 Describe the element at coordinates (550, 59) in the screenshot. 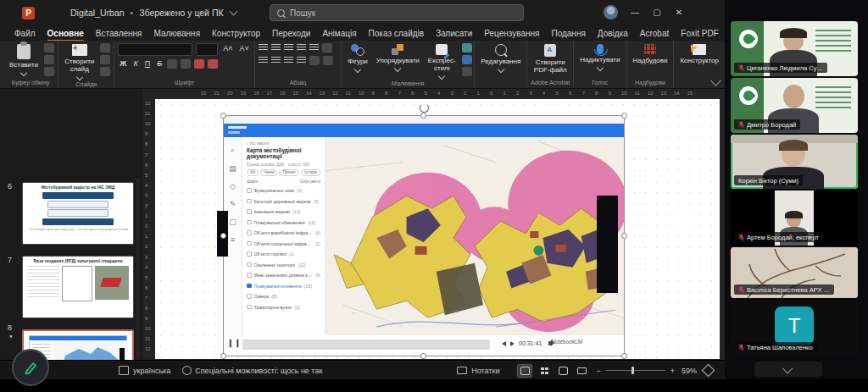

I see `create-pdf-button: Створити PDF-файл` at that location.